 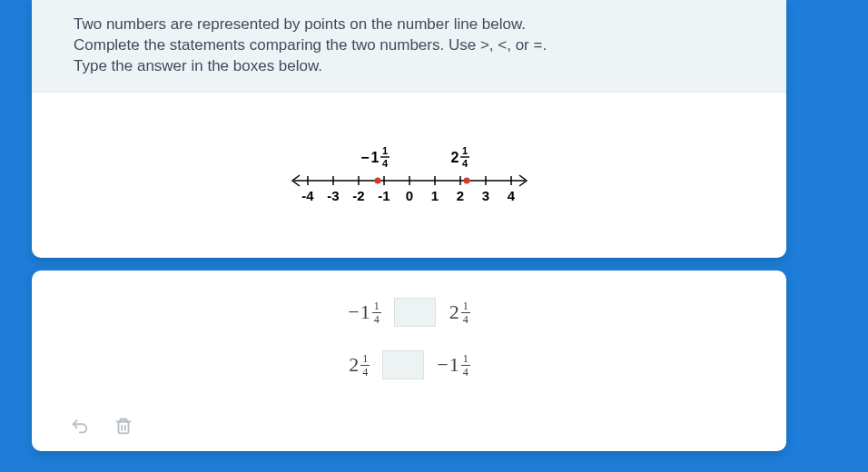 I want to click on svg-text: 3, so click(x=485, y=196).